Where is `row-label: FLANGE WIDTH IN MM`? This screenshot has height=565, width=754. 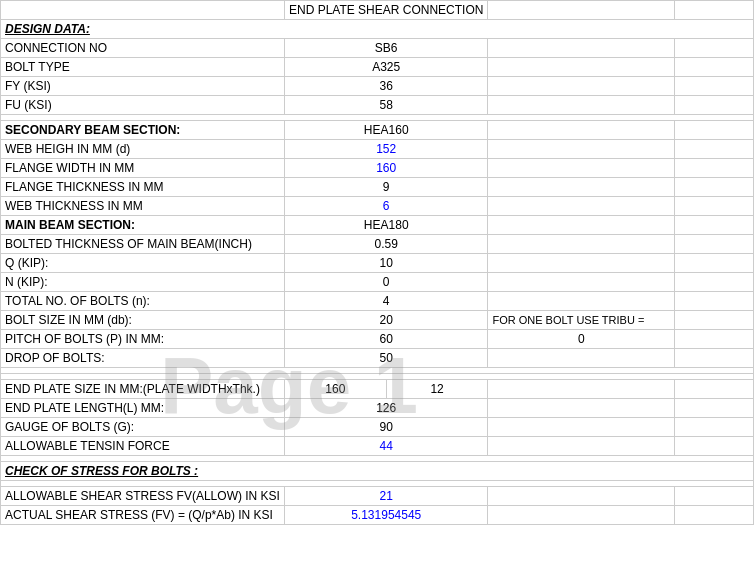
row-label: FLANGE WIDTH IN MM is located at coordinates (143, 168).